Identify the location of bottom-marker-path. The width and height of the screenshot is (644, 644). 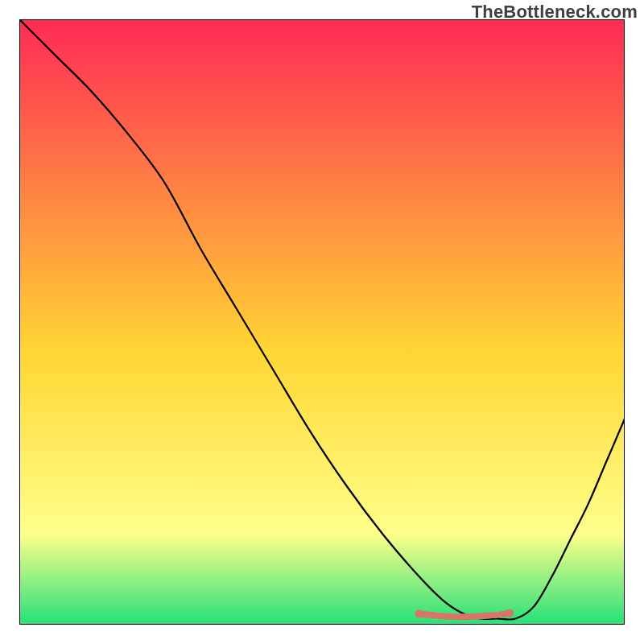
(464, 615).